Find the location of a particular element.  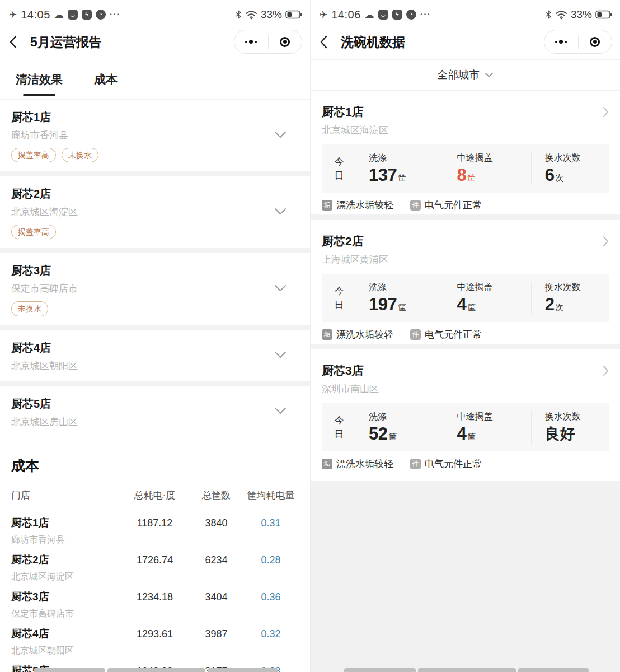

notification-app-icon: ◡ is located at coordinates (73, 15).